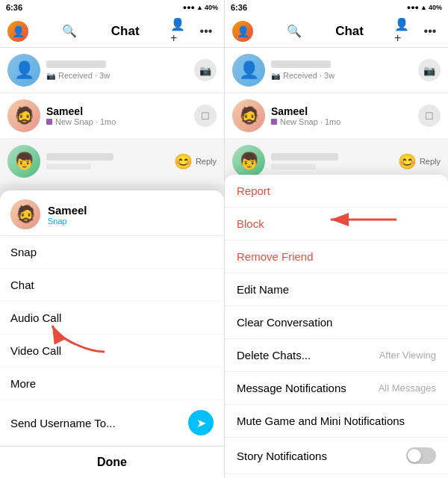 The height and width of the screenshot is (478, 448). I want to click on right-status-bar: 6:36 ●●● ▲ 40%, so click(336, 7).